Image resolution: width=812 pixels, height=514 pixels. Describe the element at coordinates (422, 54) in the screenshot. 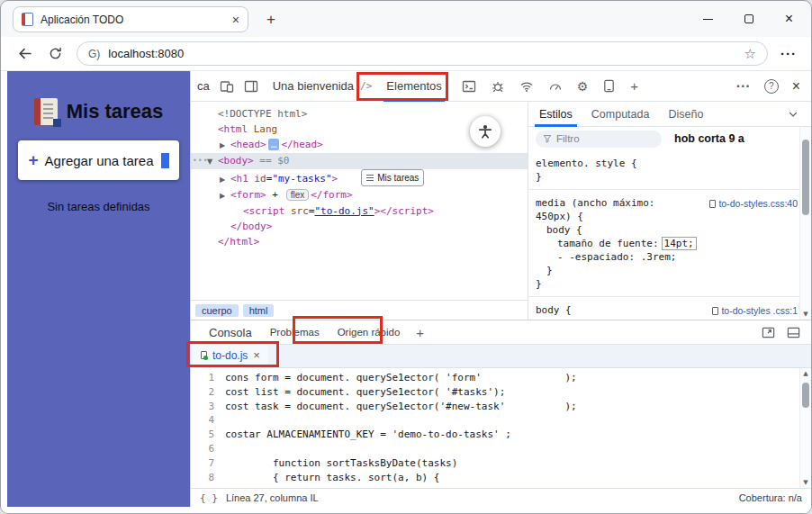

I see `address-bar: G) localhost:8080 ☆` at that location.